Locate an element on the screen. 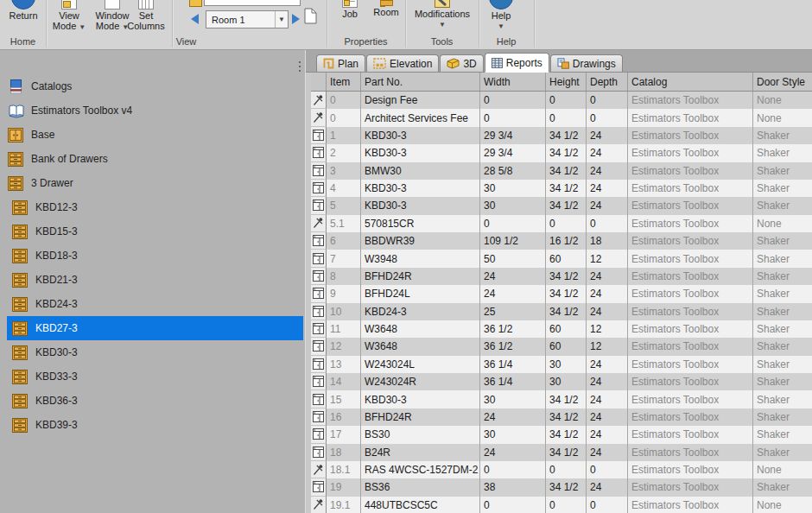 Image resolution: width=812 pixels, height=513 pixels. sidebar-item-kbd21-3: KBD21-3 is located at coordinates (152, 280).